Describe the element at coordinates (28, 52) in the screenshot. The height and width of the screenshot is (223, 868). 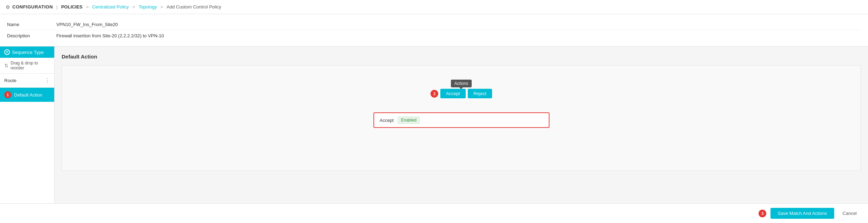
I see `sequence-type-label: Sequence Type` at that location.